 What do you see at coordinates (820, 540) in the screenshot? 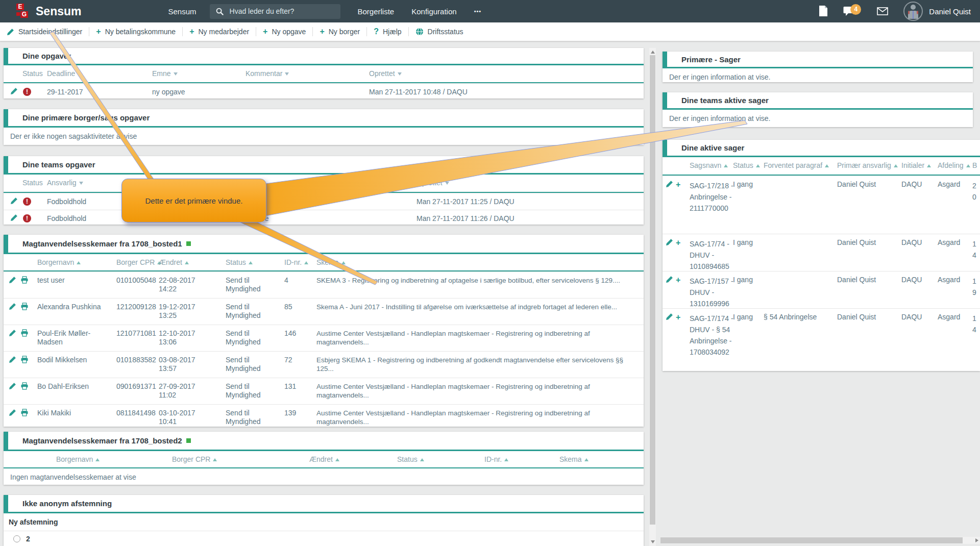
I see `horizontal-scrollbar` at bounding box center [820, 540].